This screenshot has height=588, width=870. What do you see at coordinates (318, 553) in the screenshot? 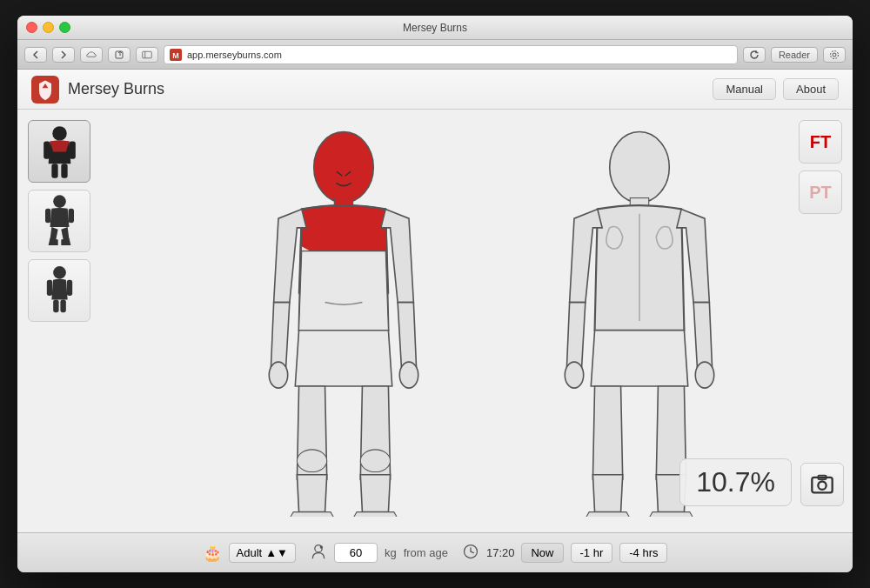
I see `weight-icon` at bounding box center [318, 553].